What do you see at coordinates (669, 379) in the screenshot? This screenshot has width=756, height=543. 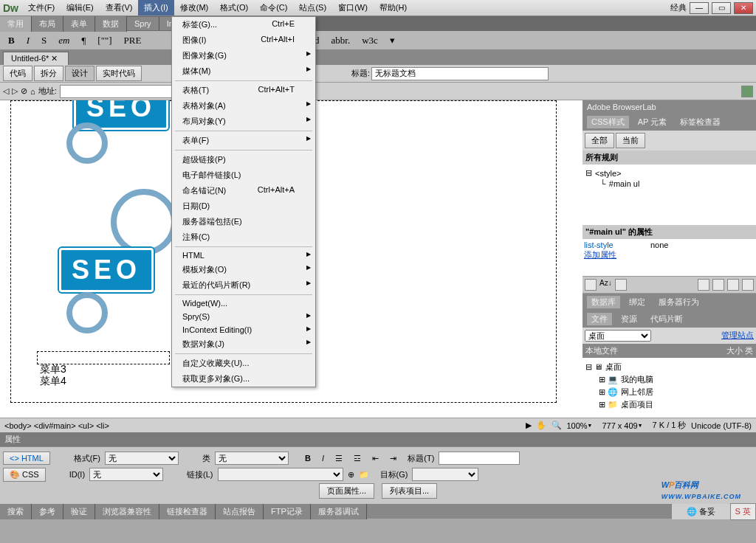 I see `tree-mycomputer: ⊞ 💻 我的电脑` at bounding box center [669, 379].